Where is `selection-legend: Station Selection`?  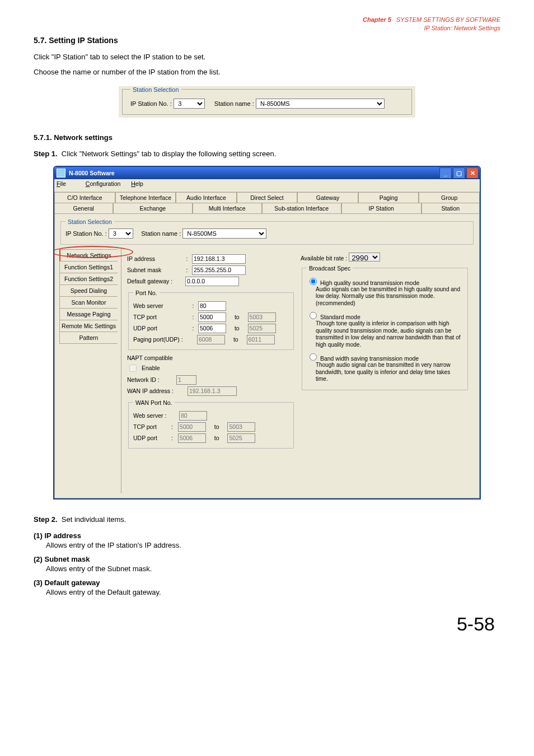 selection-legend: Station Selection is located at coordinates (156, 90).